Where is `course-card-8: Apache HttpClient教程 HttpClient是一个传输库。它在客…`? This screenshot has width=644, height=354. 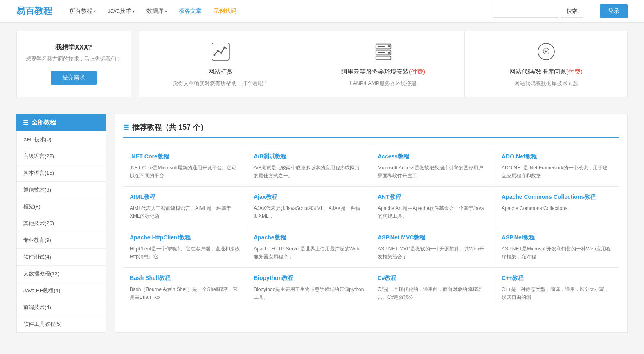
course-card-8: Apache HttpClient教程 HttpClient是一个传输库。它在客… is located at coordinates (185, 247).